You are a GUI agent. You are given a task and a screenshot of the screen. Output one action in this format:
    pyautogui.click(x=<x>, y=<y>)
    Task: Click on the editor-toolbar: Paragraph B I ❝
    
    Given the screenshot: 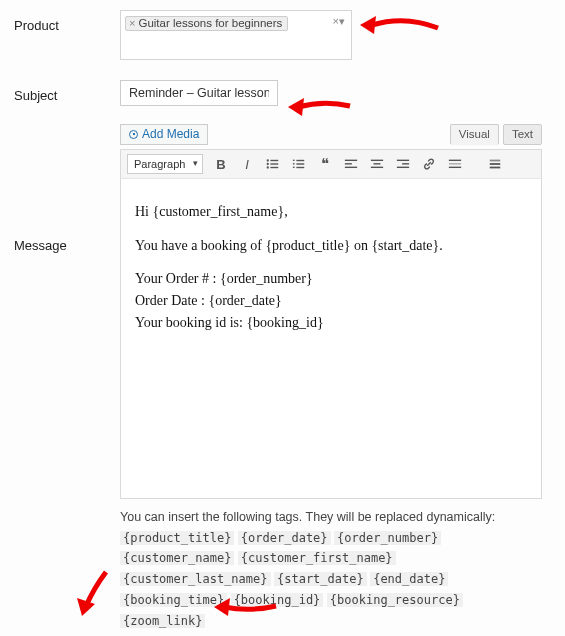 What is the action you would take?
    pyautogui.click(x=331, y=164)
    